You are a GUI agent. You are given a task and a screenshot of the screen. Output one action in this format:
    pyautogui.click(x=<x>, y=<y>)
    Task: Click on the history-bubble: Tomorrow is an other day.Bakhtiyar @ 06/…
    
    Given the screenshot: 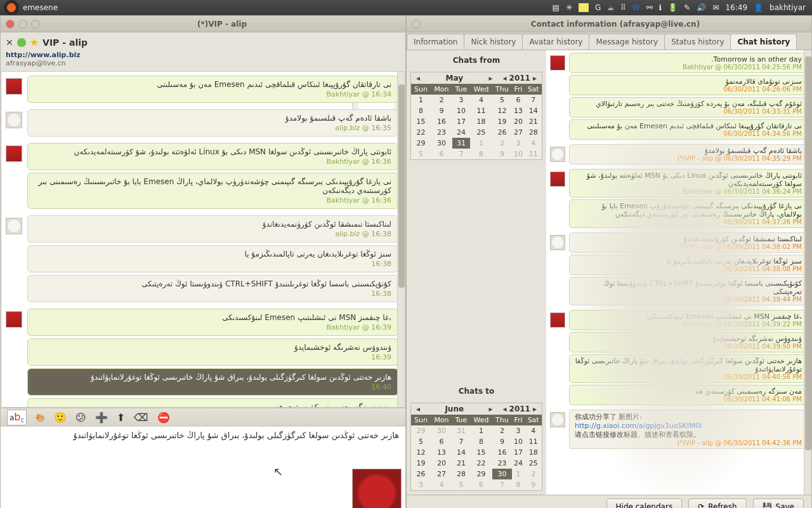 What is the action you would take?
    pyautogui.click(x=688, y=63)
    